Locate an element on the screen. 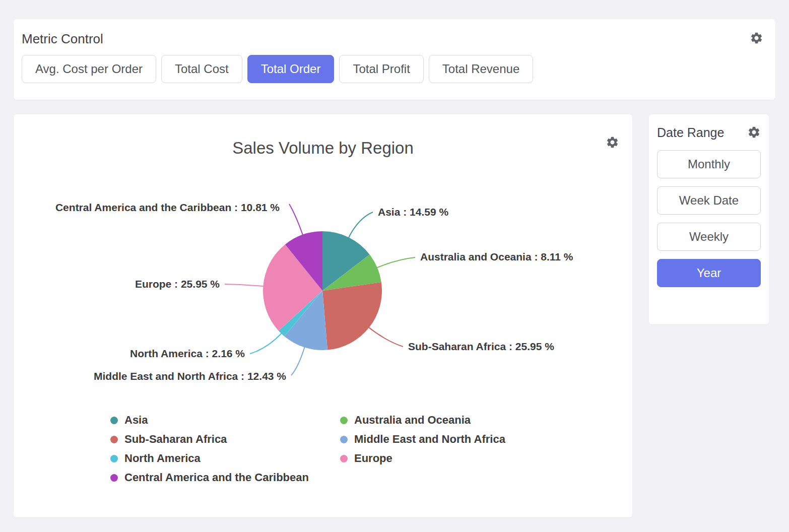 The width and height of the screenshot is (789, 532). legend-dot-middle-east-and-north-africa is located at coordinates (344, 439).